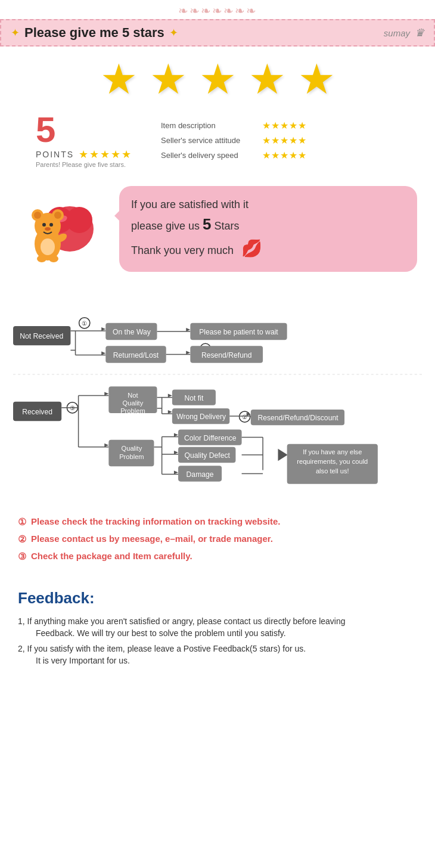 Image resolution: width=435 pixels, height=868 pixels. I want to click on satisfaction-section: If you are satisfied with it please give…, so click(218, 232).